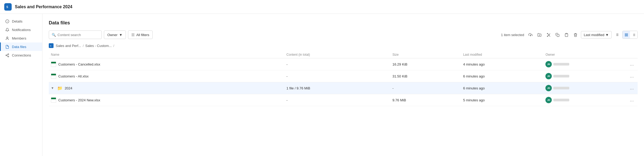 The height and width of the screenshot is (156, 644). What do you see at coordinates (52, 88) in the screenshot?
I see `expand-folder-button: ▼` at bounding box center [52, 88].